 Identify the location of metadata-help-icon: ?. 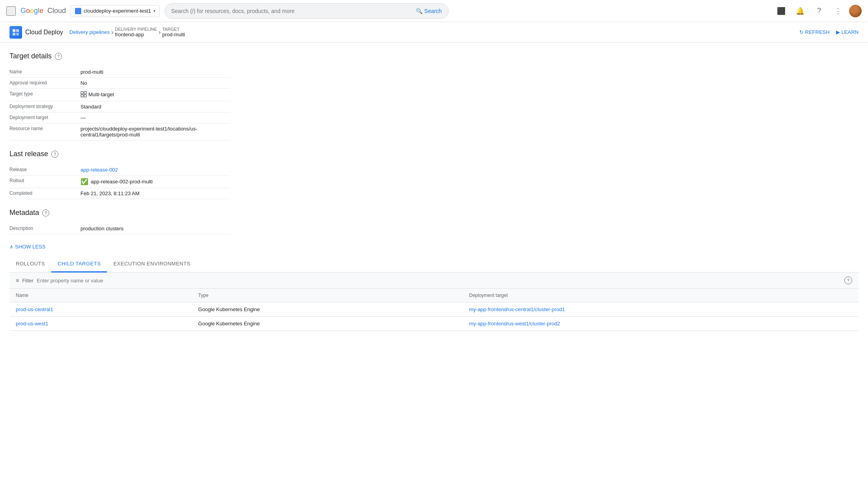
(46, 213).